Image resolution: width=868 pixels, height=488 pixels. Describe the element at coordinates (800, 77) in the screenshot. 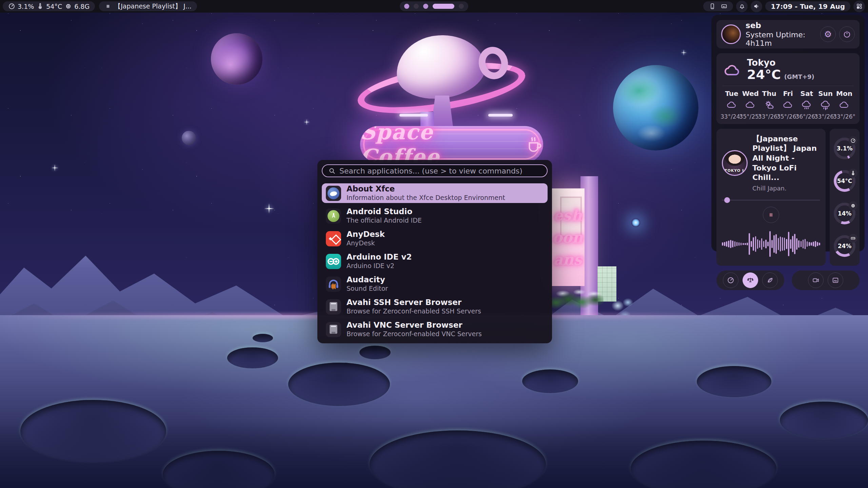

I see `weather-timezone: (GMT+9)` at that location.